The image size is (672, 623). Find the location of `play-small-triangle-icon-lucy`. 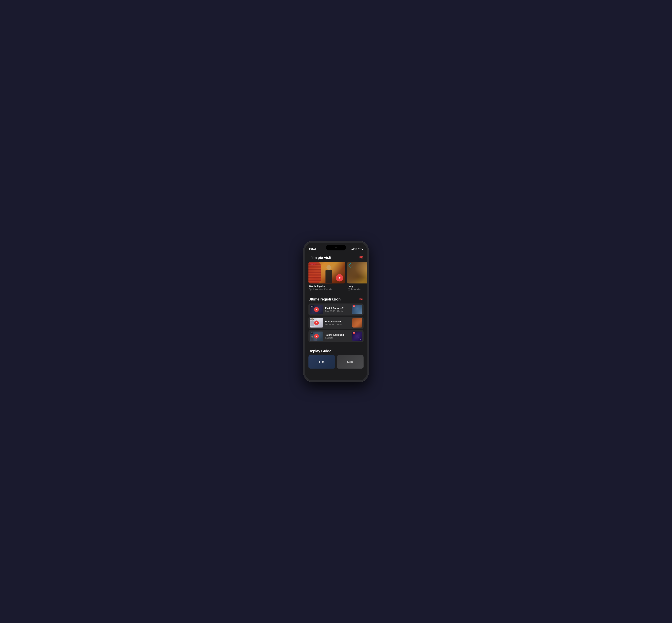

play-small-triangle-icon-lucy is located at coordinates (349, 289).